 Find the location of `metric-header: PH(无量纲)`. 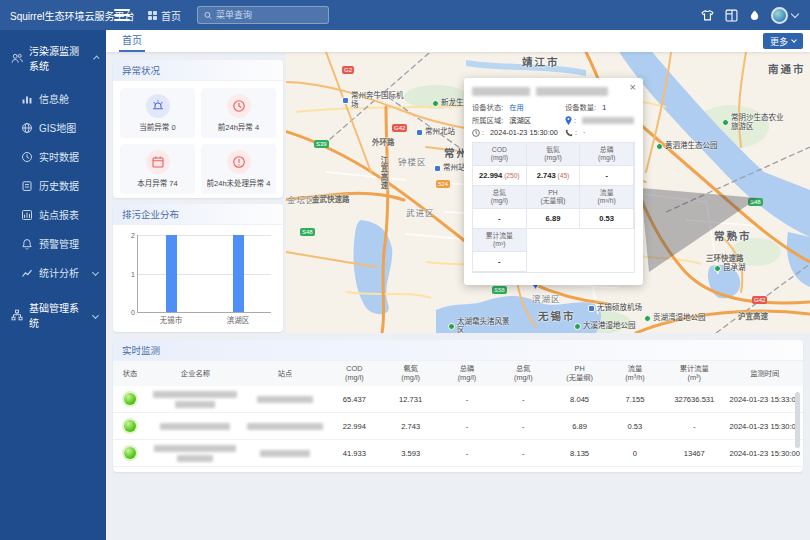

metric-header: PH(无量纲) is located at coordinates (554, 198).